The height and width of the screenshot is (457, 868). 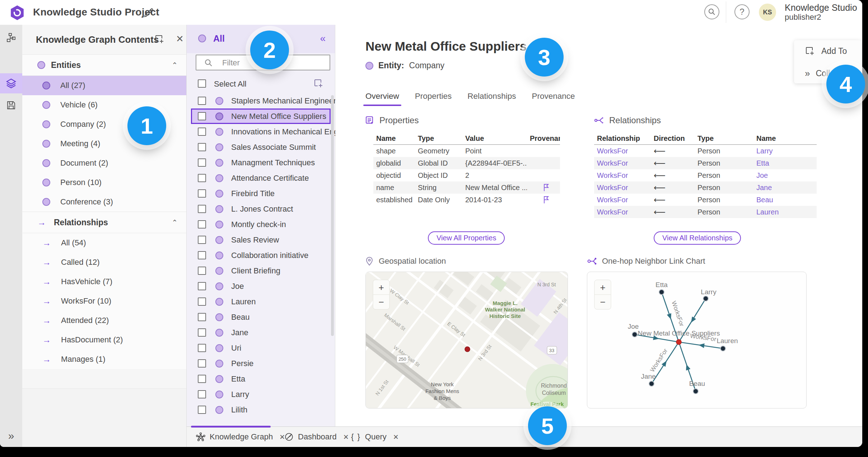 I want to click on instance-row: Montly check-in, so click(x=261, y=224).